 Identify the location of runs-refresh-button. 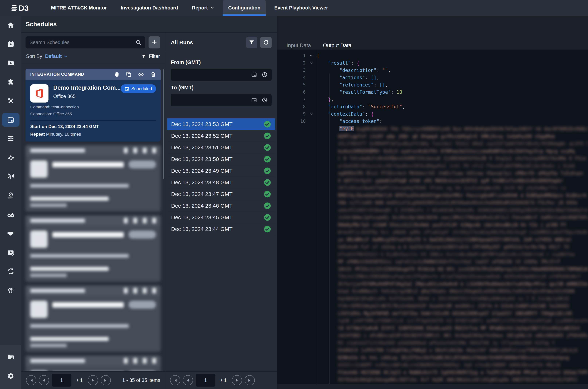
(266, 42).